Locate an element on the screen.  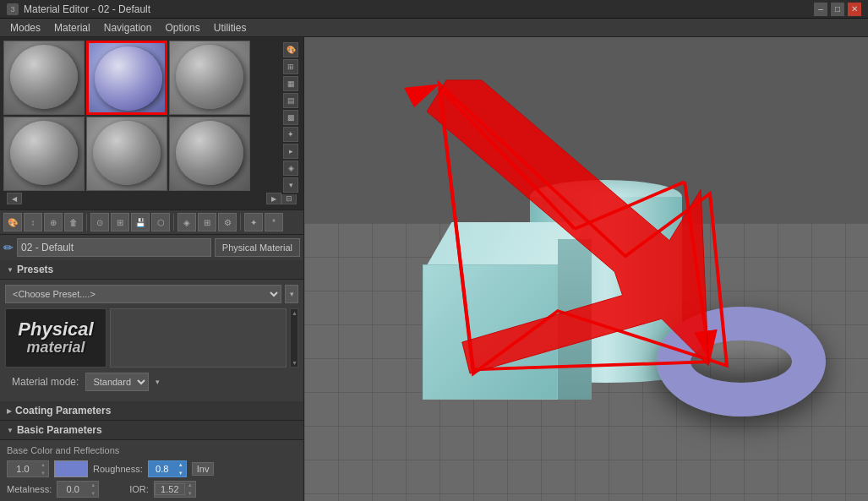
material-name-row: ✏ Physical Material is located at coordinates (152, 248).